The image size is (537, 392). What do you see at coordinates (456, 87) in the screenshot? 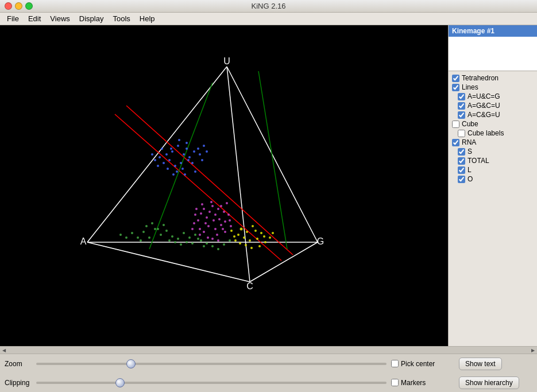
I see `checkbox-lines` at bounding box center [456, 87].